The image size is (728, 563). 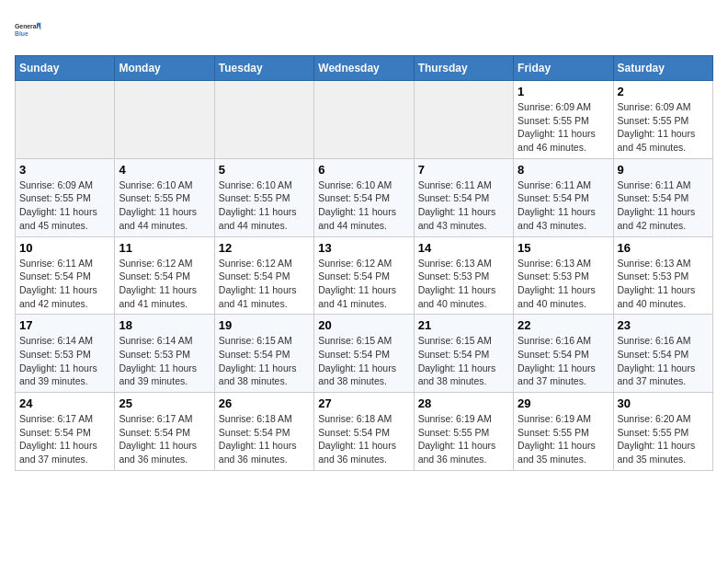 What do you see at coordinates (264, 276) in the screenshot?
I see `day-cell: 12Sunrise: 6:12 AM Sunset: 5:54 PM Dayli…` at bounding box center [264, 276].